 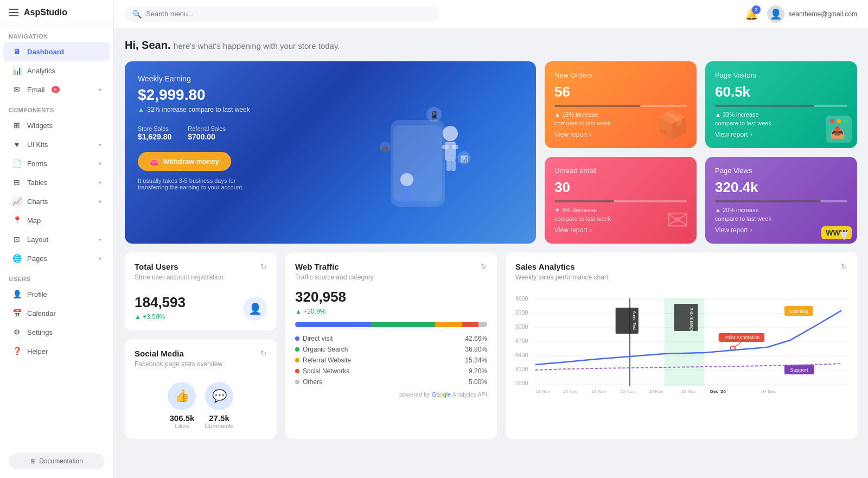 What do you see at coordinates (56, 220) in the screenshot?
I see `sidebar-item-map: 📍 Map` at bounding box center [56, 220].